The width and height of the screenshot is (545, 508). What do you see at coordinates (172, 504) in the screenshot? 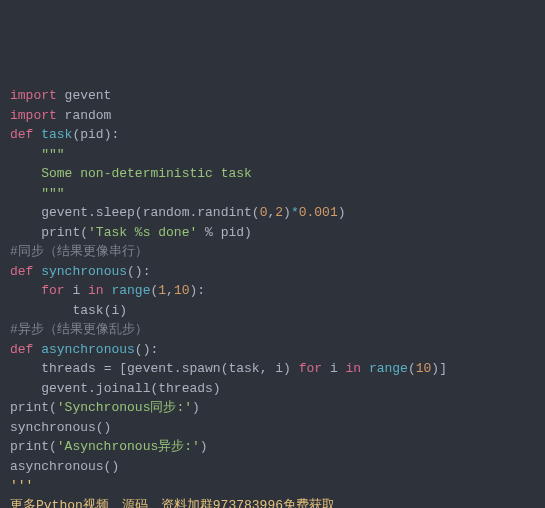
I see `footer-text: 更多Python视频、源码、资料加群973783996免费获取` at bounding box center [172, 504].